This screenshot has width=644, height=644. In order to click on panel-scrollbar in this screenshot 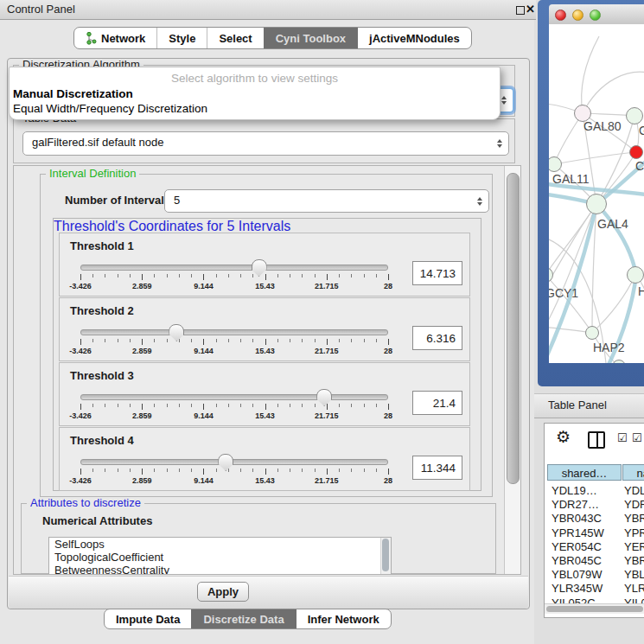, I will do `click(512, 370)`.